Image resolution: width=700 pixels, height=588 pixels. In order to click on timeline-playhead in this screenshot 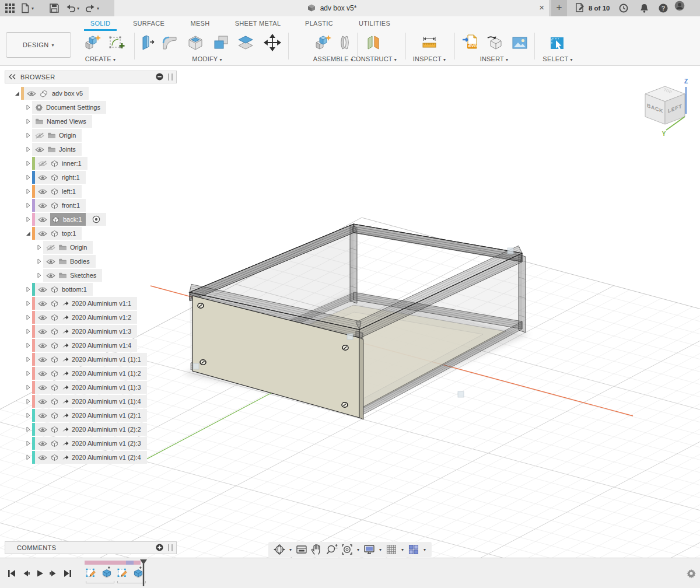, I will do `click(144, 573)`.